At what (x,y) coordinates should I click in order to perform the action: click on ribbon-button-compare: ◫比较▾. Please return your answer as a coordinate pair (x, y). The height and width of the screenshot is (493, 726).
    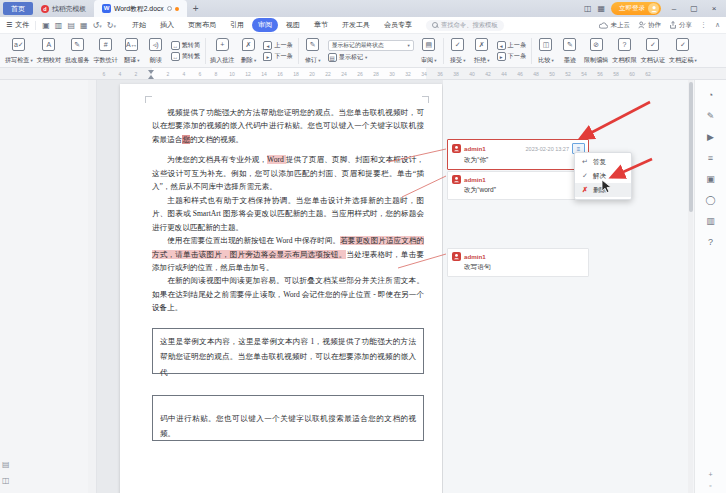
    Looking at the image, I should click on (546, 51).